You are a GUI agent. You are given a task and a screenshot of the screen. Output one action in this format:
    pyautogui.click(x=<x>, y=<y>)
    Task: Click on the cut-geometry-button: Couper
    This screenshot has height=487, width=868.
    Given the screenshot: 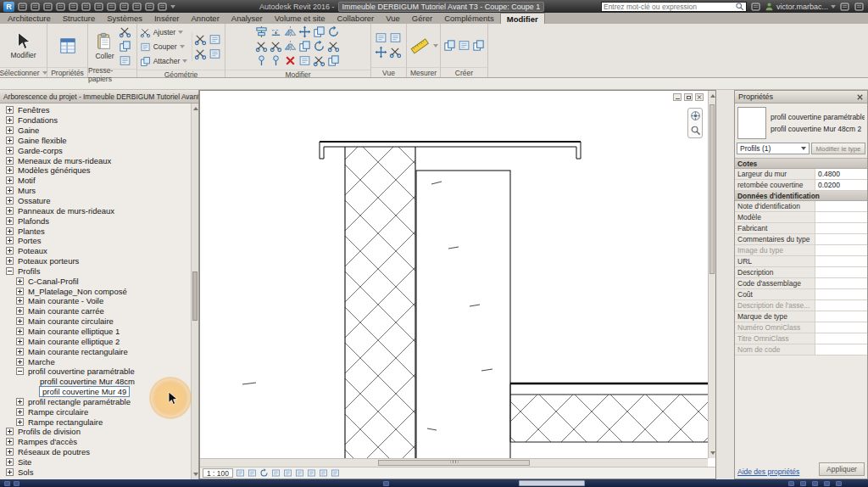 What is the action you would take?
    pyautogui.click(x=164, y=47)
    